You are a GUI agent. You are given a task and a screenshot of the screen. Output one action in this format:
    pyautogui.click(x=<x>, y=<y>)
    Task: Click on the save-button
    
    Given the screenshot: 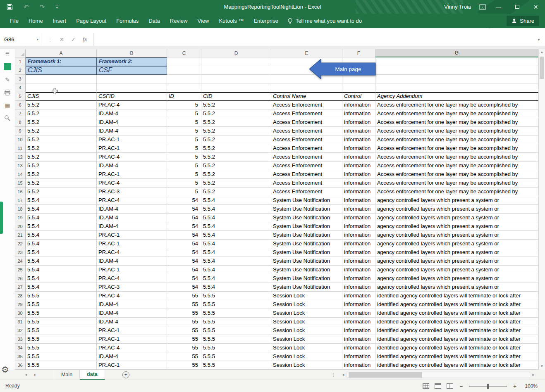 What is the action you would take?
    pyautogui.click(x=10, y=7)
    